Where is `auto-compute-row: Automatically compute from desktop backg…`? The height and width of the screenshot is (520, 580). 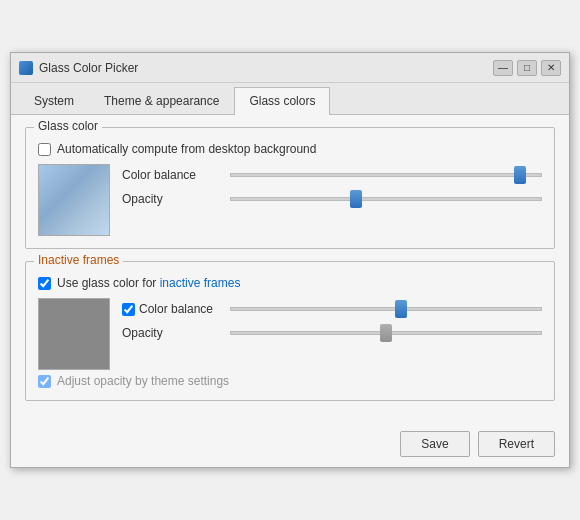 auto-compute-row: Automatically compute from desktop backg… is located at coordinates (290, 149).